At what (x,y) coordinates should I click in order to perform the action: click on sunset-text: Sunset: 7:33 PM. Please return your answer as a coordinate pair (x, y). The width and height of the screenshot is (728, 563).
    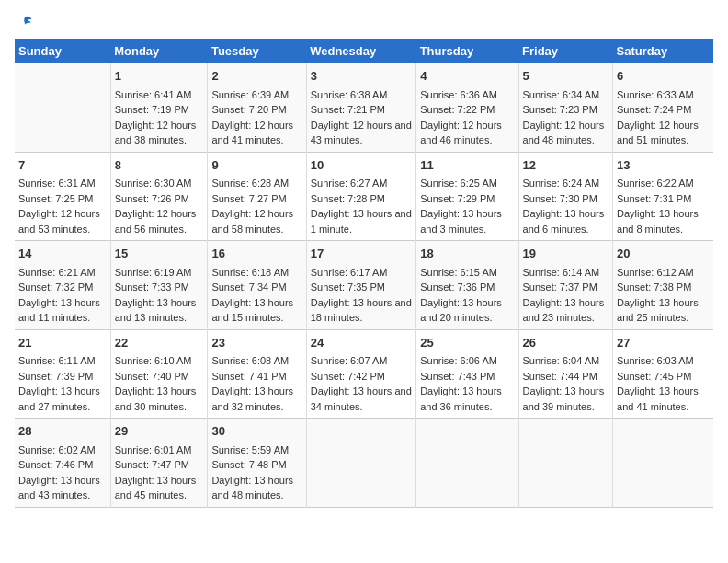
    Looking at the image, I should click on (153, 287).